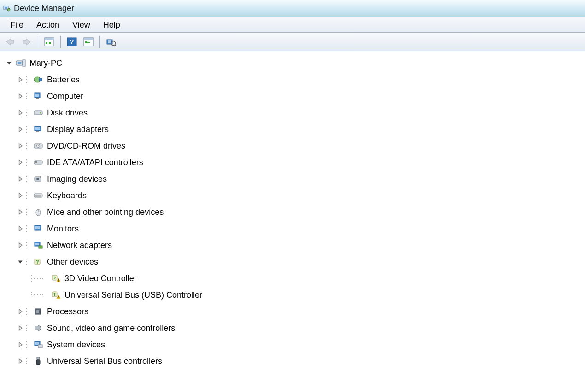  Describe the element at coordinates (88, 42) in the screenshot. I see `scan-hardware-button` at that location.